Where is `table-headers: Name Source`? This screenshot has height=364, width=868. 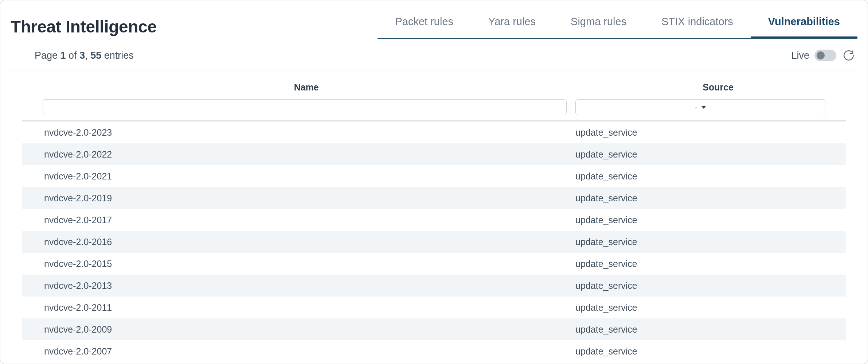
table-headers: Name Source is located at coordinates (434, 88).